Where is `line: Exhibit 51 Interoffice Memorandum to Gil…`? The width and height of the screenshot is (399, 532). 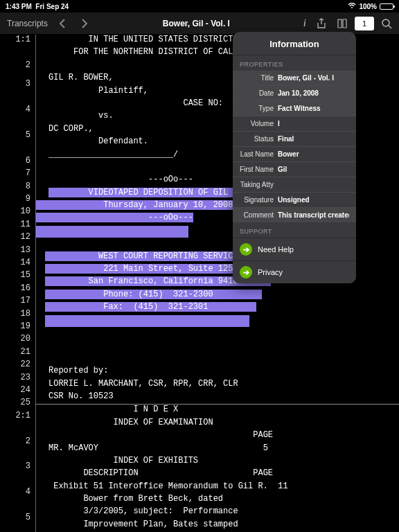
line: Exhibit 51 Interoffice Memorandum to Gil… is located at coordinates (218, 488).